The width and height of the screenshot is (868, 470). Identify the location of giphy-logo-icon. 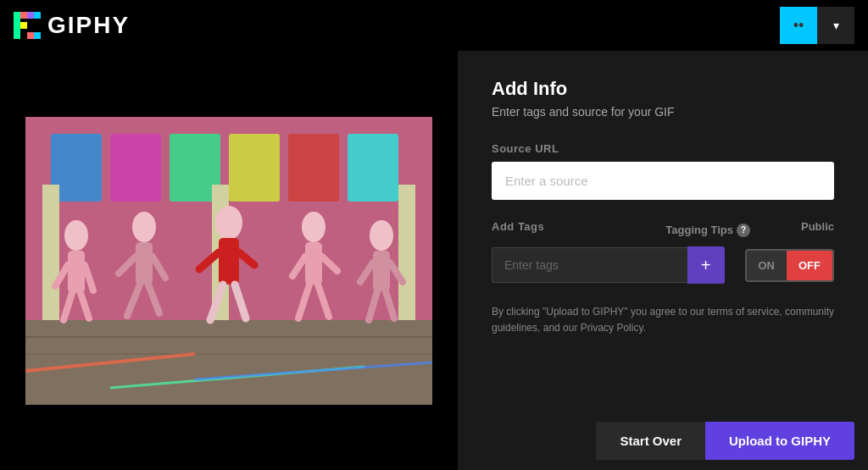
(27, 25).